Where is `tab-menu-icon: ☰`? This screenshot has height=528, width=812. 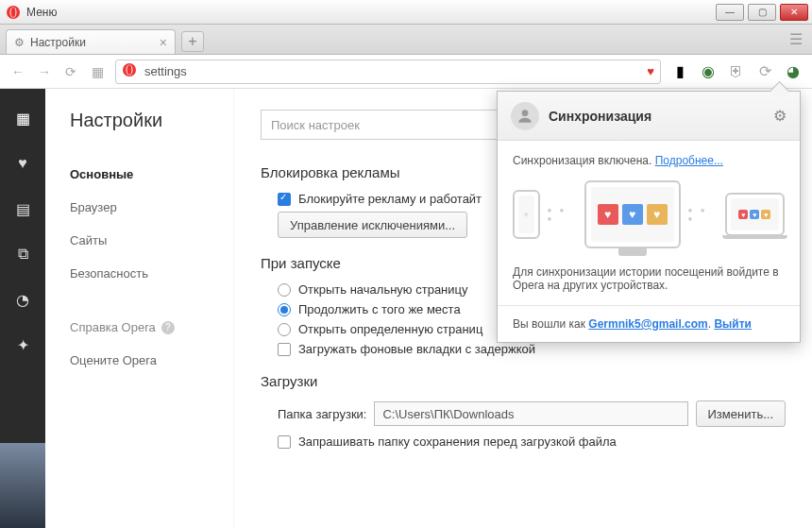 tab-menu-icon: ☰ is located at coordinates (796, 40).